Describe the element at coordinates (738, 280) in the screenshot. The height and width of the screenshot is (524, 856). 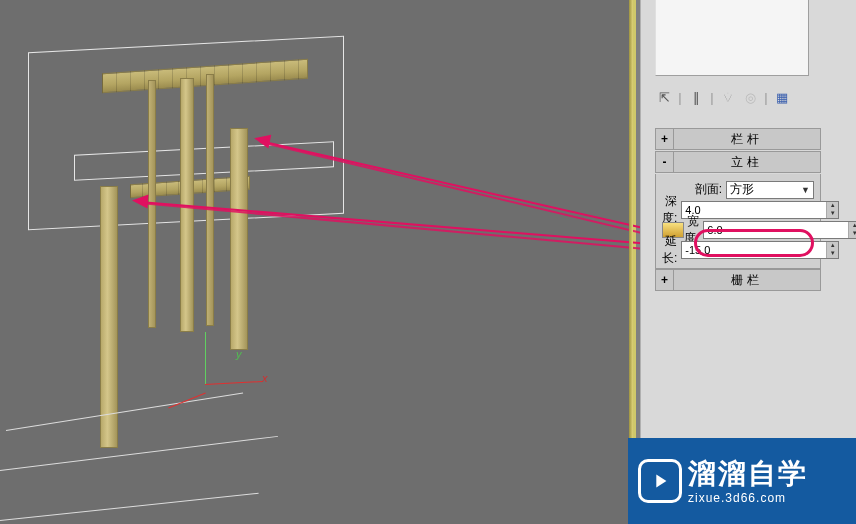
I see `rollout-fence: + 栅栏` at that location.